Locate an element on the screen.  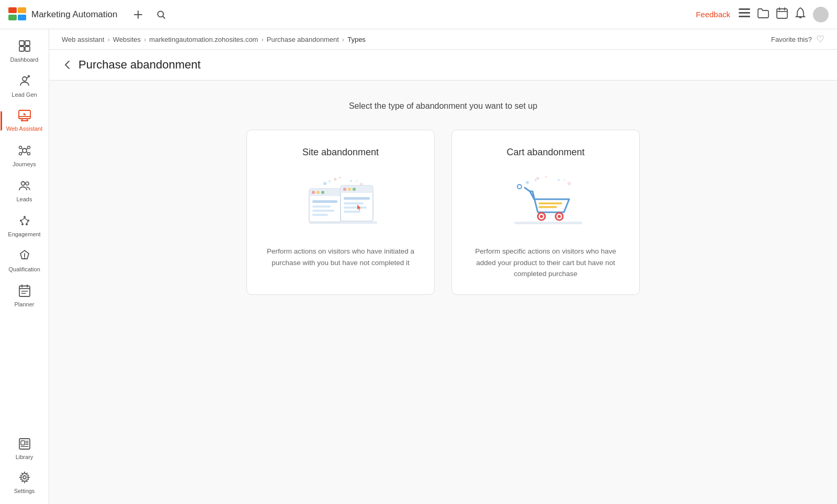
lead-gen-icon is located at coordinates (25, 82).